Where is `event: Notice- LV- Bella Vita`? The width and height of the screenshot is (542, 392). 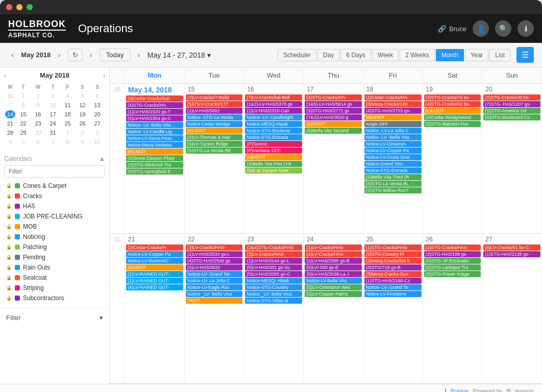
event: Notice- LV- Bella Vita is located at coordinates (155, 125).